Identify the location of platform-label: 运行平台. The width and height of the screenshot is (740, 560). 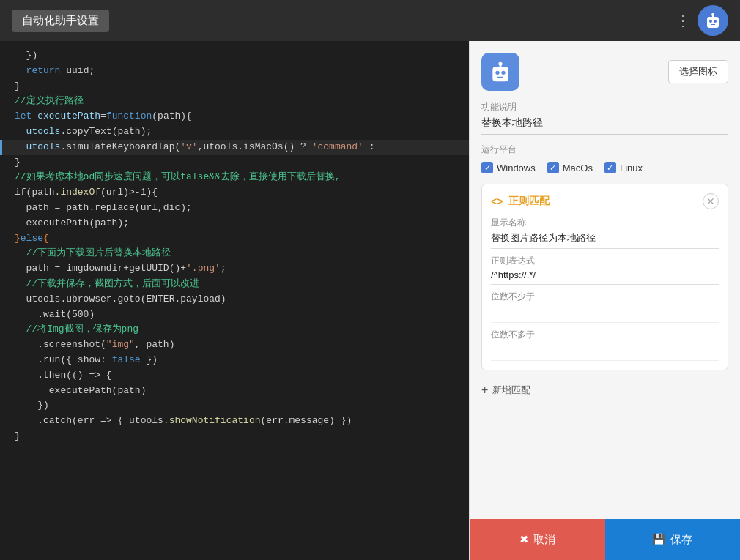
(605, 149).